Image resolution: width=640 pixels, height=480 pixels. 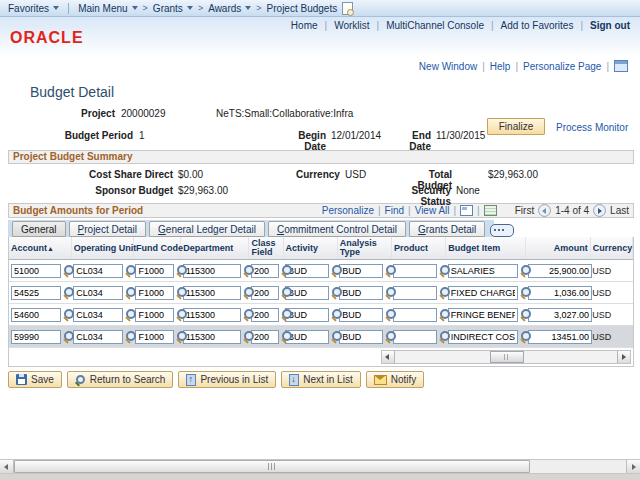 What do you see at coordinates (448, 66) in the screenshot?
I see `new-window-link: New Window` at bounding box center [448, 66].